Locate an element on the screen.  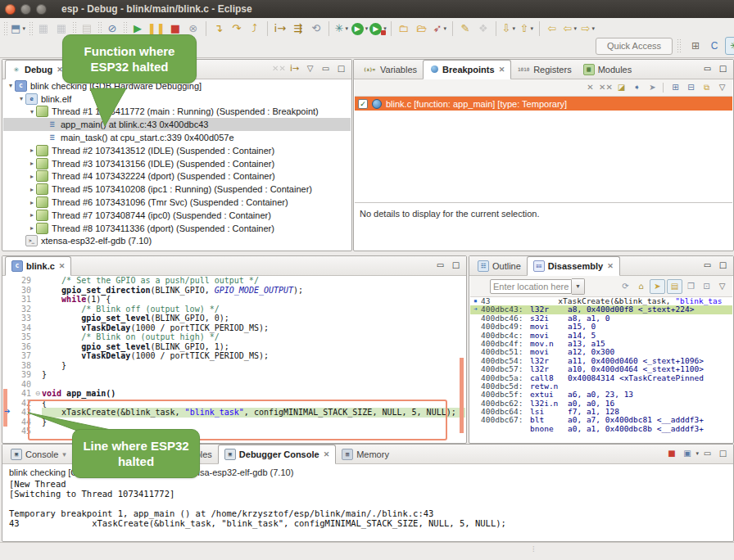
tab-disassembly: ≡≡ Disassembly ✕ is located at coordinates (573, 266).